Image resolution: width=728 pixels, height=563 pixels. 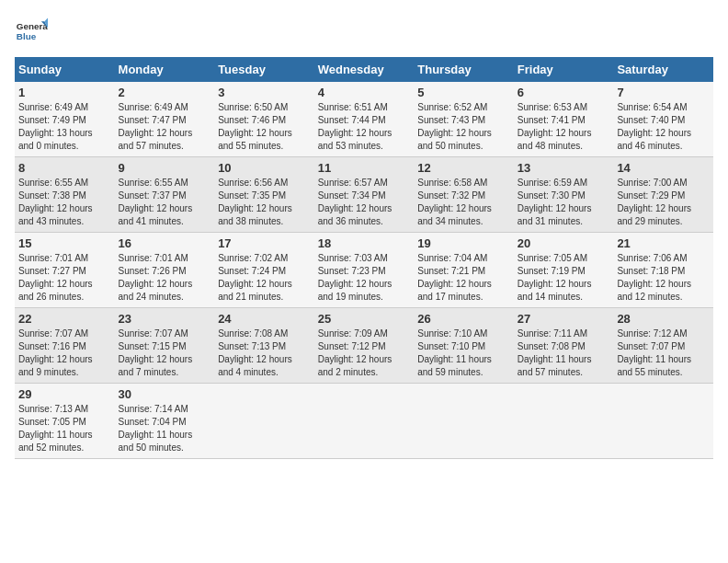 What do you see at coordinates (64, 429) in the screenshot?
I see `day-info: Sunrise: 7:13 AM Sunset: 7:05 PM Dayligh…` at bounding box center [64, 429].